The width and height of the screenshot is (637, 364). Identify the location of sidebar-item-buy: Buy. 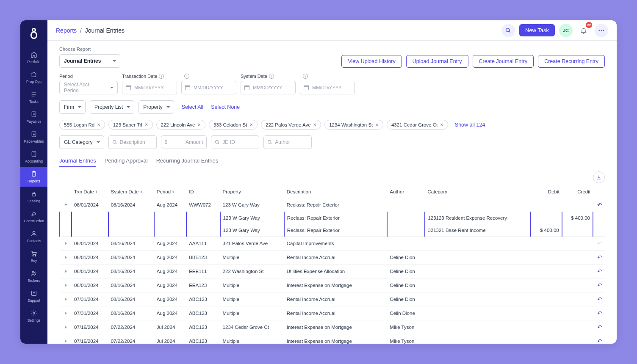
(34, 256).